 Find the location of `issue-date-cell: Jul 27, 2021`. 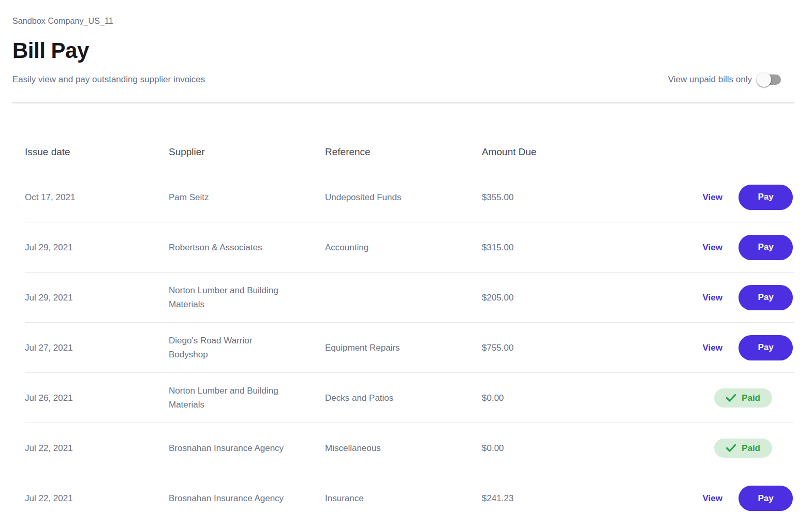

issue-date-cell: Jul 27, 2021 is located at coordinates (97, 348).